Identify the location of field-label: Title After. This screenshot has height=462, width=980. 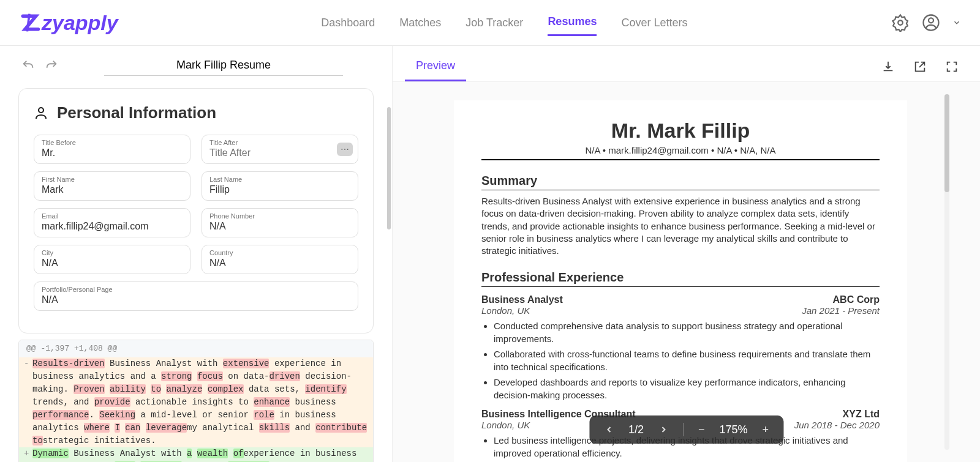
(280, 143).